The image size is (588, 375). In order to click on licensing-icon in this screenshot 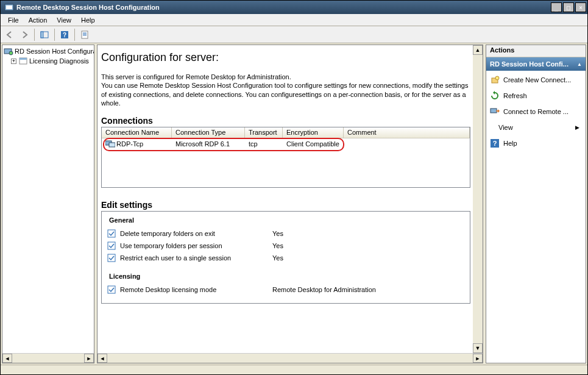, I will do `click(23, 61)`.